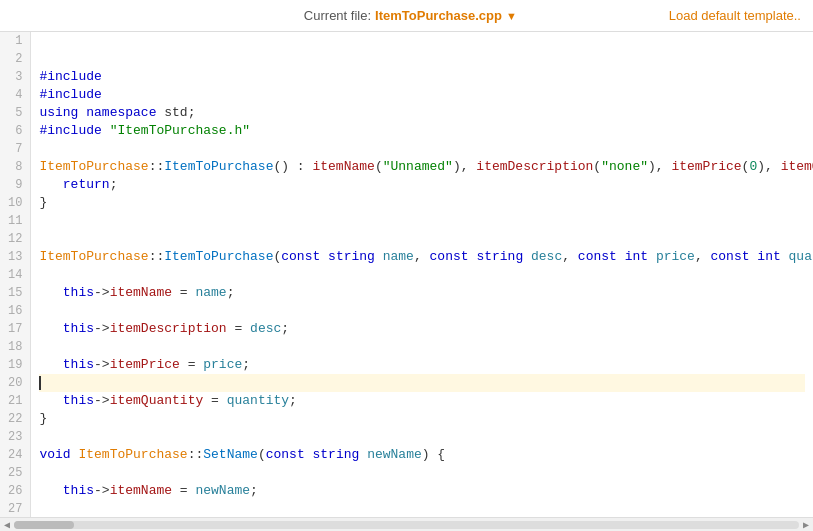  What do you see at coordinates (15, 491) in the screenshot?
I see `line-number: 26` at bounding box center [15, 491].